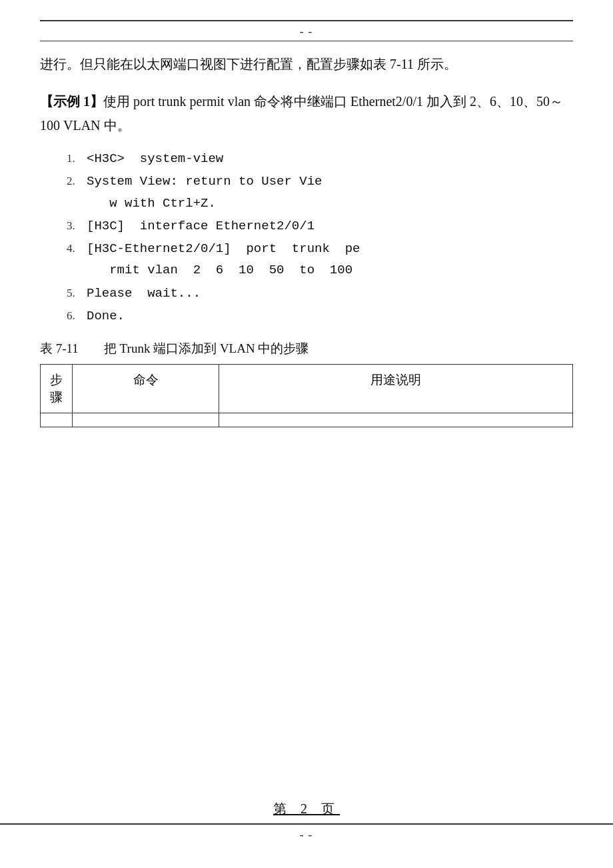 The width and height of the screenshot is (613, 868). I want to click on header-cmd: 命令, so click(146, 389).